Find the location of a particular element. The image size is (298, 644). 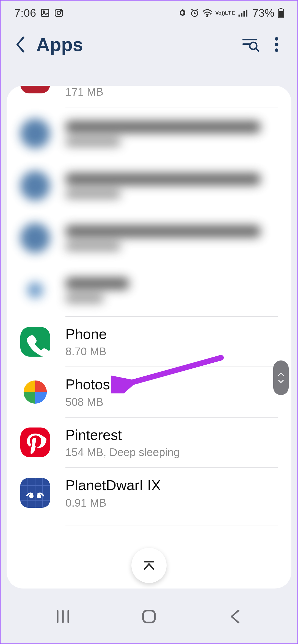

list-item: 171 MB is located at coordinates (149, 96).